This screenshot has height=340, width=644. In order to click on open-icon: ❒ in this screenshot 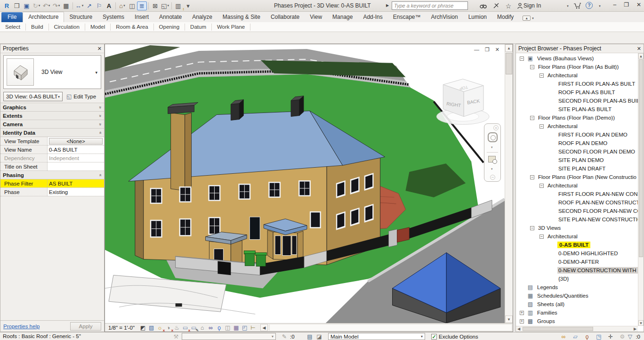, I will do `click(17, 6)`.